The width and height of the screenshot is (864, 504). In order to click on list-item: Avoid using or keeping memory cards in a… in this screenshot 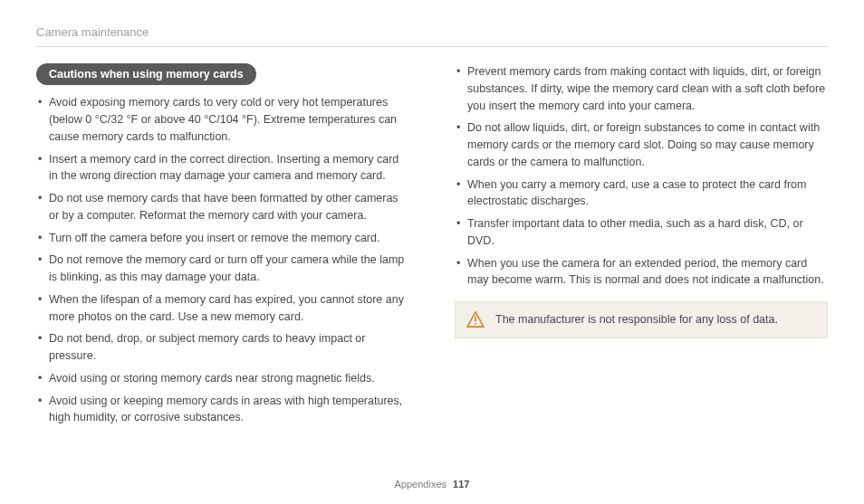, I will do `click(223, 410)`.